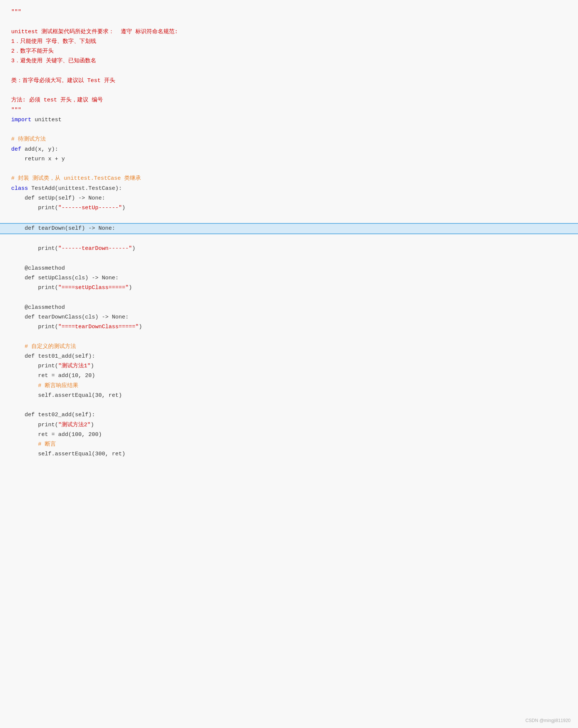 This screenshot has width=578, height=728. I want to click on code-text: unittest 测试框架代码所处文件要求： 遵守 标识符命名规范:, so click(95, 32).